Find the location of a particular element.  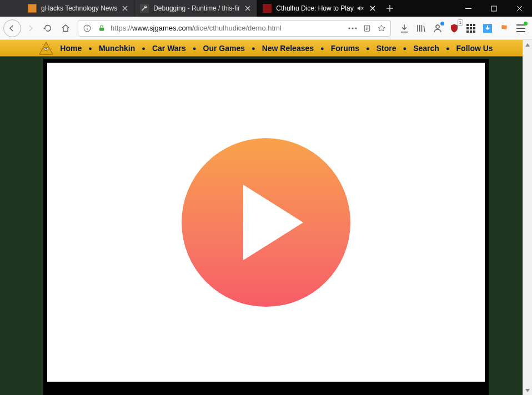

audio-muted-icon is located at coordinates (360, 8).